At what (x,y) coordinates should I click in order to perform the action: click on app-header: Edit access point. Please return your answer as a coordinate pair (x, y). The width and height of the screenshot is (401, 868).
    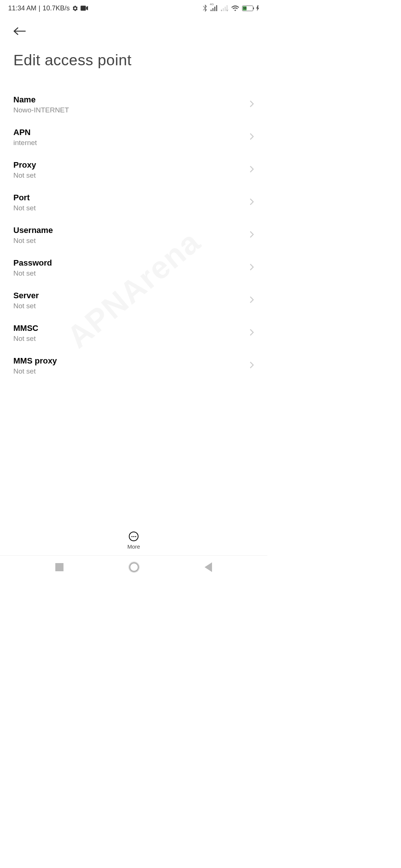
    Looking at the image, I should click on (134, 43).